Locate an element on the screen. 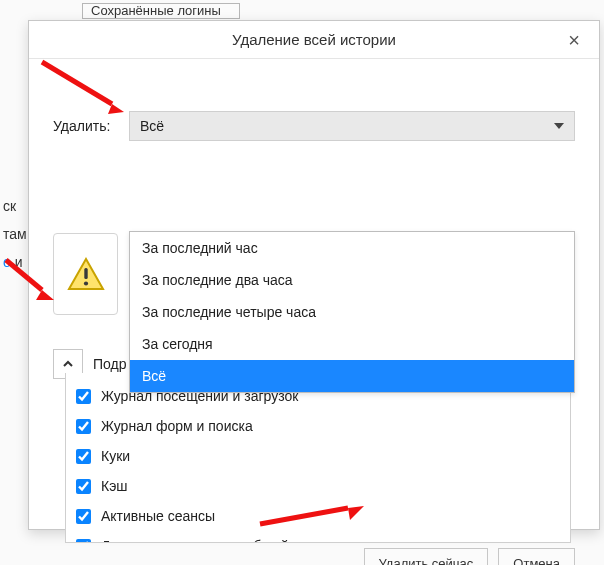 This screenshot has height=565, width=604. check-label: Кэш is located at coordinates (114, 486).